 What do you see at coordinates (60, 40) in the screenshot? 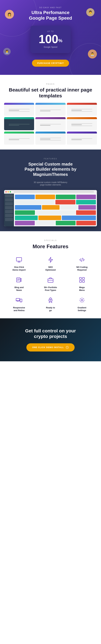
I see `speed-percent: %` at bounding box center [60, 40].